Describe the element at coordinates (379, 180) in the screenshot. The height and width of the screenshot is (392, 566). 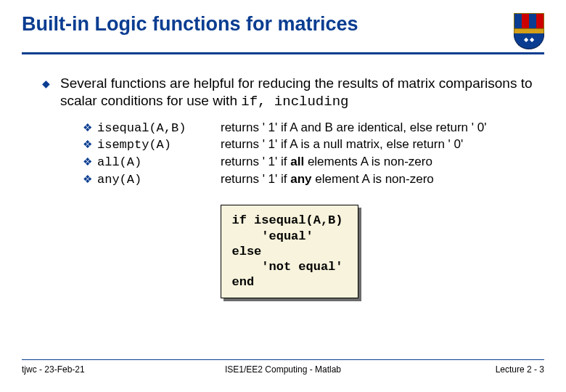
I see `function-desc: returns ' 1' if any element A is non-zer…` at that location.